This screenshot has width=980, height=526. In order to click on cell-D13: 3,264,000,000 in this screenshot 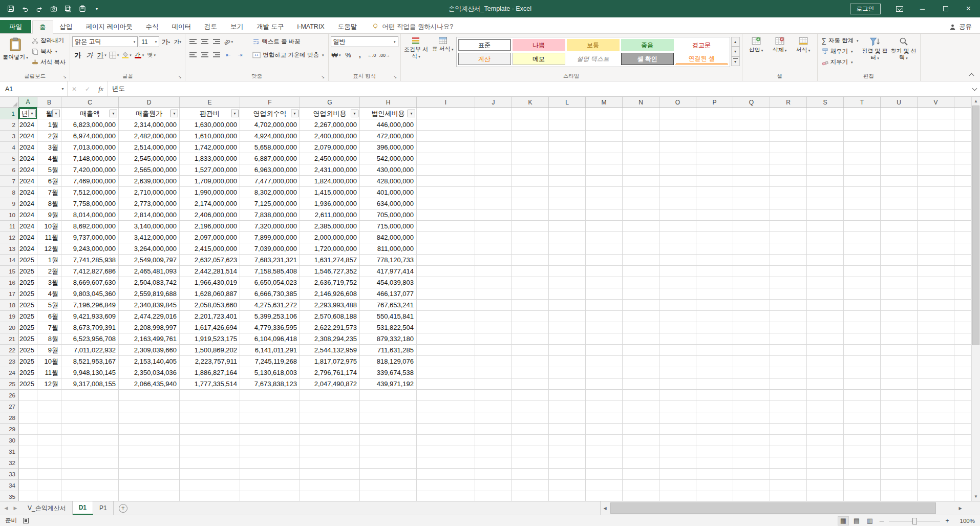, I will do `click(150, 249)`.